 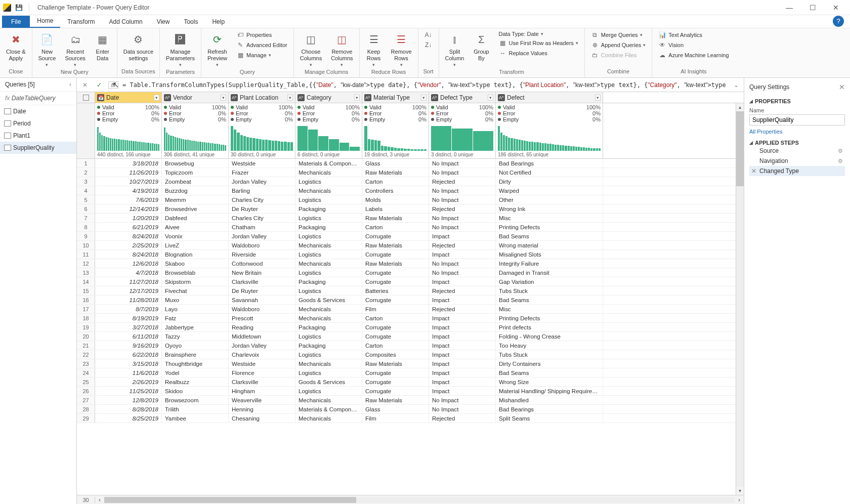 I want to click on maximize-button: ☐, so click(x=813, y=8).